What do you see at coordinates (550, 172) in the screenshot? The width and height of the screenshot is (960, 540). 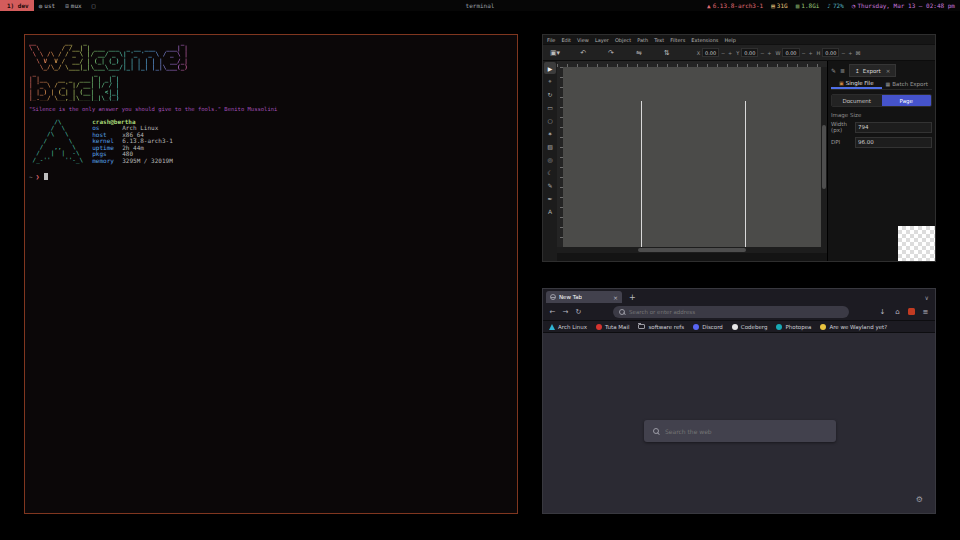 I see `tool-icon: ☾` at bounding box center [550, 172].